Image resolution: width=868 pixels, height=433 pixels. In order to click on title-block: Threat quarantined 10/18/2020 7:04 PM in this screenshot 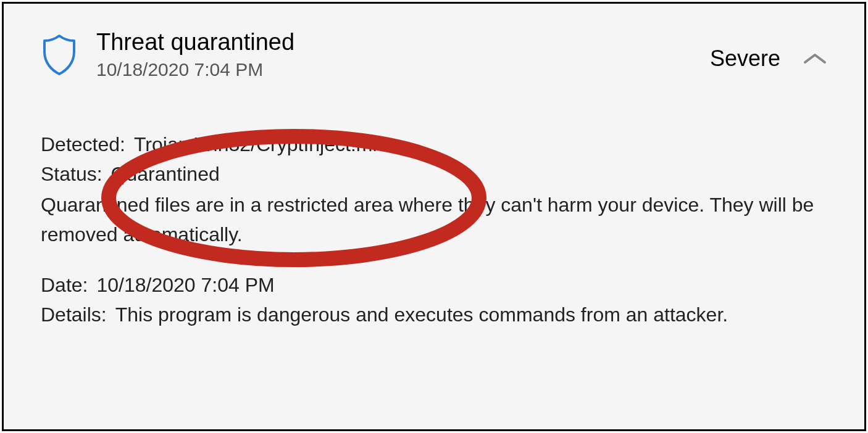, I will do `click(195, 54)`.